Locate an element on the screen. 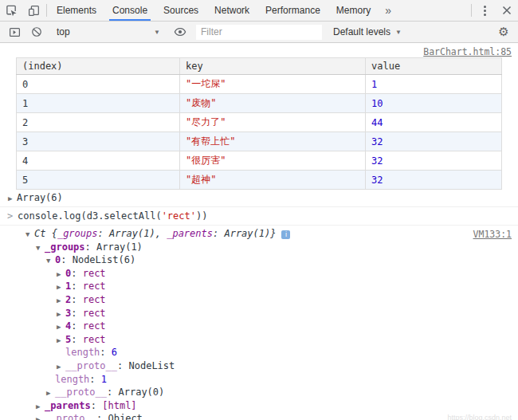  tab-elements: Elements is located at coordinates (77, 10).